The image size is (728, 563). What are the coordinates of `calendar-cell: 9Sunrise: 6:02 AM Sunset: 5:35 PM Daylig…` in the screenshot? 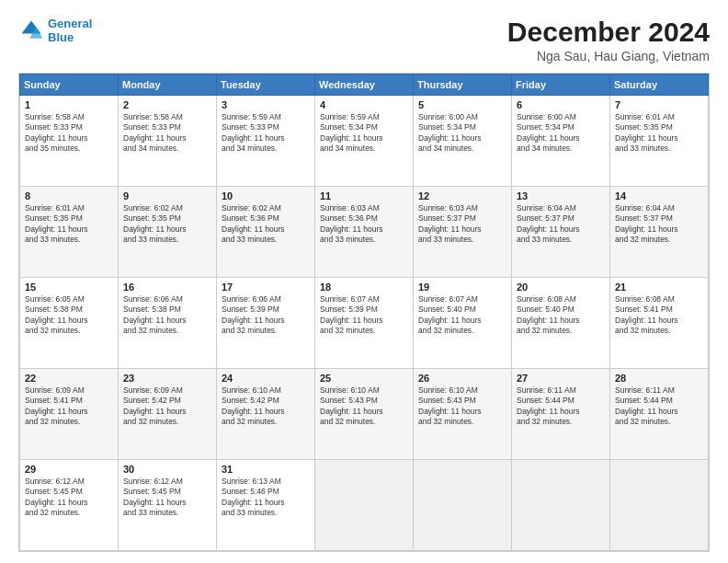 It's located at (167, 232).